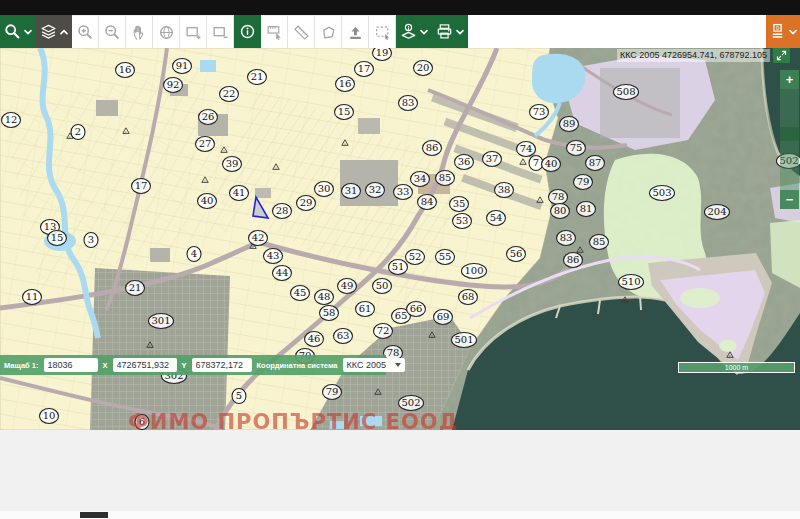 This screenshot has height=519, width=800. I want to click on measure-area-button, so click(328, 32).